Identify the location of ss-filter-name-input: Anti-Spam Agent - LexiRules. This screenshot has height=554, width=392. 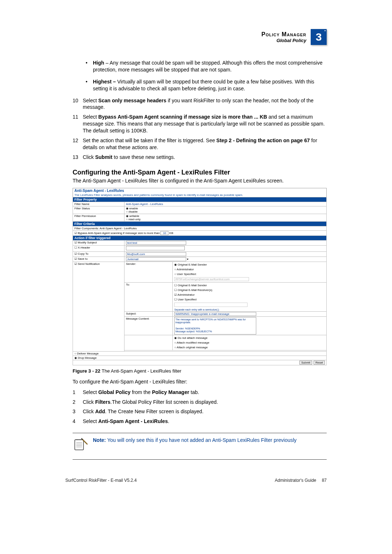
(144, 204).